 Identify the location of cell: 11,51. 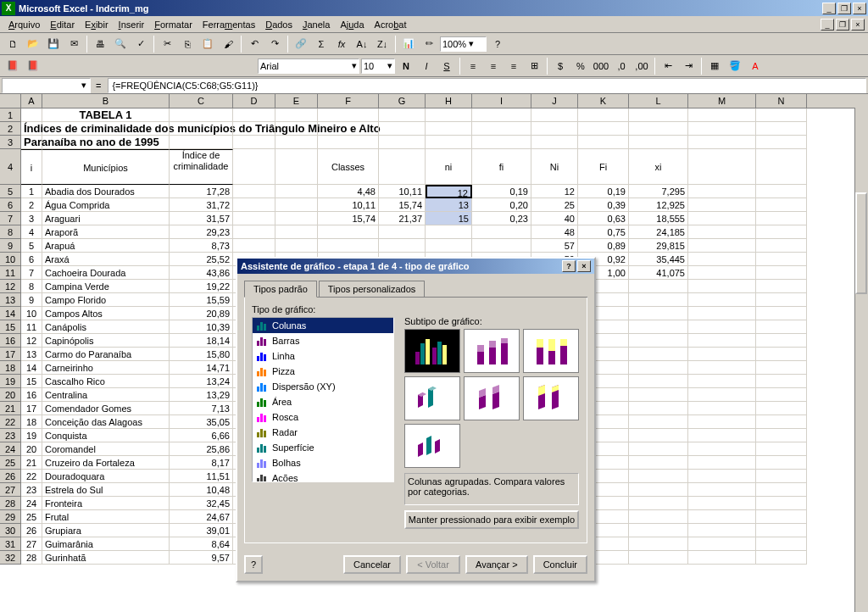
(202, 476).